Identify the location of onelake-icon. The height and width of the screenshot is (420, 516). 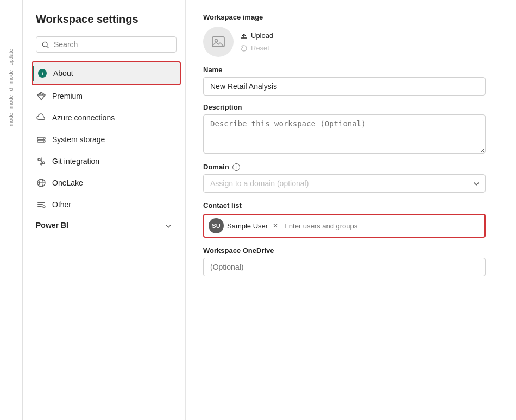
(41, 183).